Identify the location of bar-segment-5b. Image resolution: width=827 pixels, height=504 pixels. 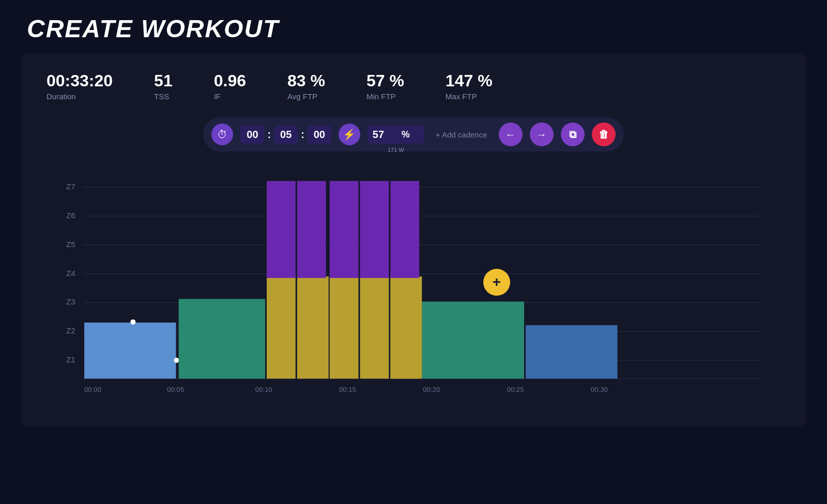
(344, 230).